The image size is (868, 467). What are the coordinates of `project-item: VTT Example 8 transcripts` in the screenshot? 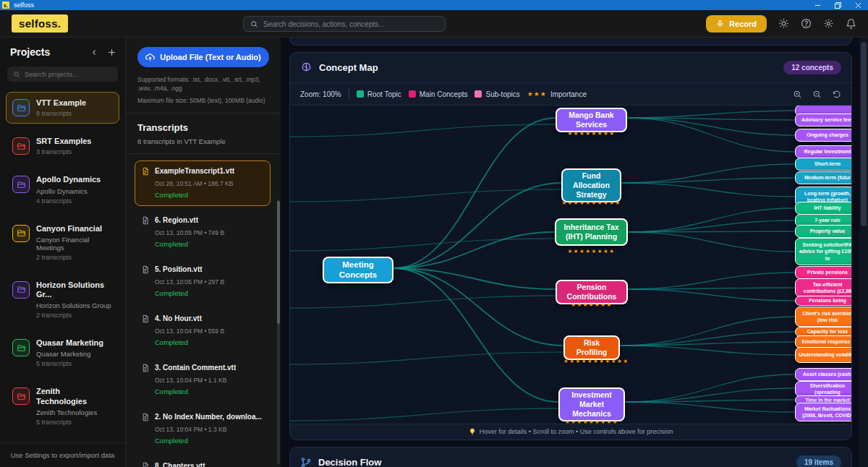 It's located at (62, 108).